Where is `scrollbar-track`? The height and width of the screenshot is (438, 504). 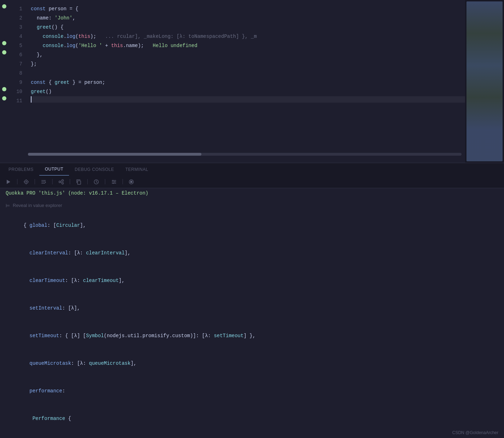 scrollbar-track is located at coordinates (245, 154).